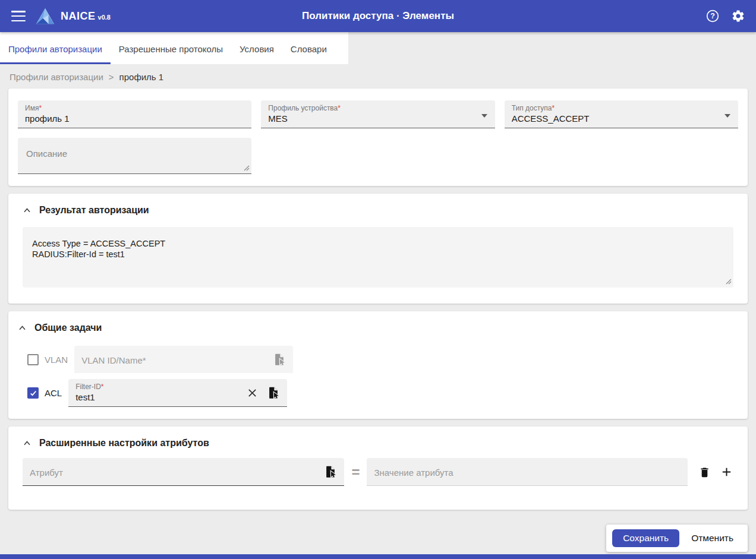 The image size is (756, 559). What do you see at coordinates (124, 443) in the screenshot?
I see `section-title-advanced-attributes: Расширенные настройки атрибутов` at bounding box center [124, 443].